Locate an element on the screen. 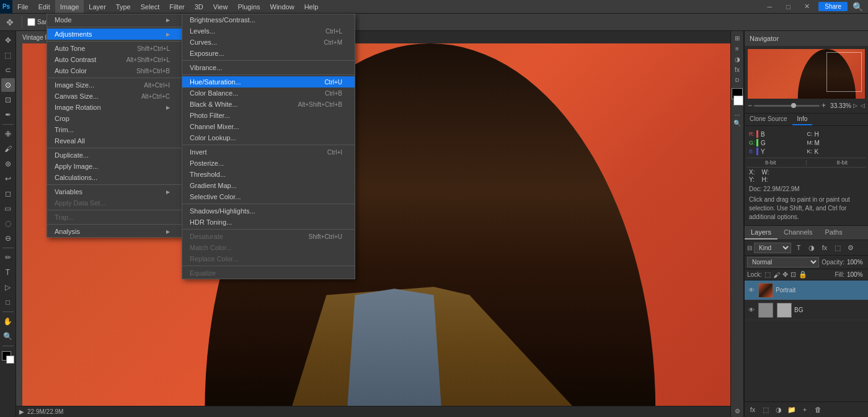  tool-blur: ◌ is located at coordinates (8, 223).